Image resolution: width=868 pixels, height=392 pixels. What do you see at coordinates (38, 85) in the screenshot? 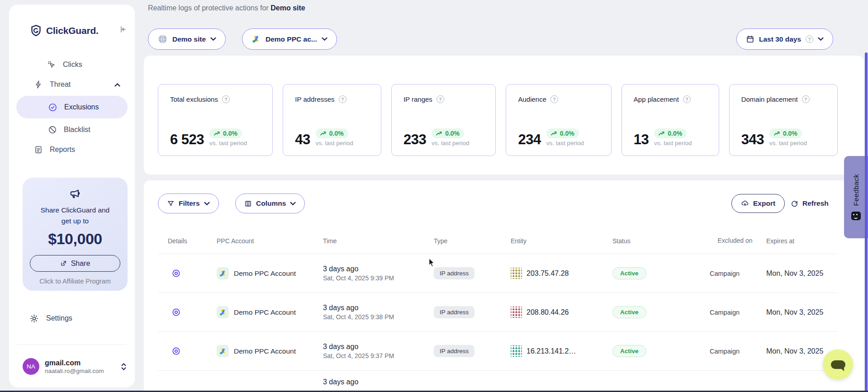
I see `lightning-icon` at bounding box center [38, 85].